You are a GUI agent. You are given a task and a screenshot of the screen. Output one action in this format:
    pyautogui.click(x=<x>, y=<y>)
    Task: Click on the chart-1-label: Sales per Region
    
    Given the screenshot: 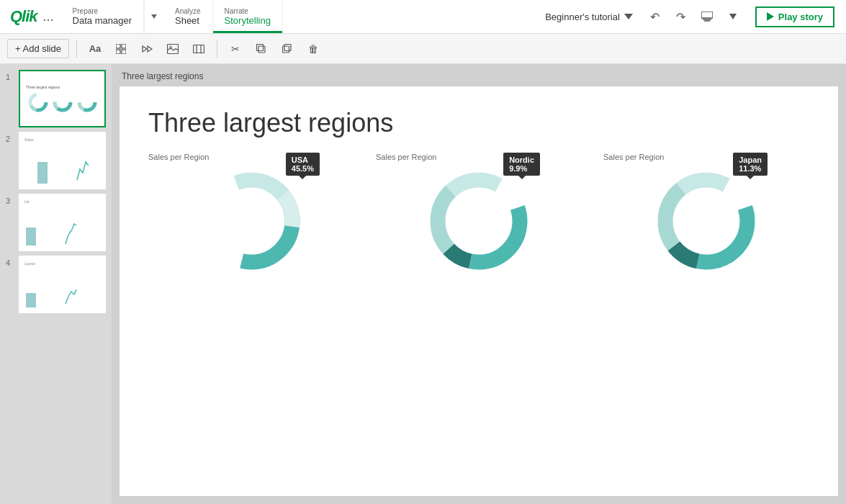 What is the action you would take?
    pyautogui.click(x=179, y=157)
    